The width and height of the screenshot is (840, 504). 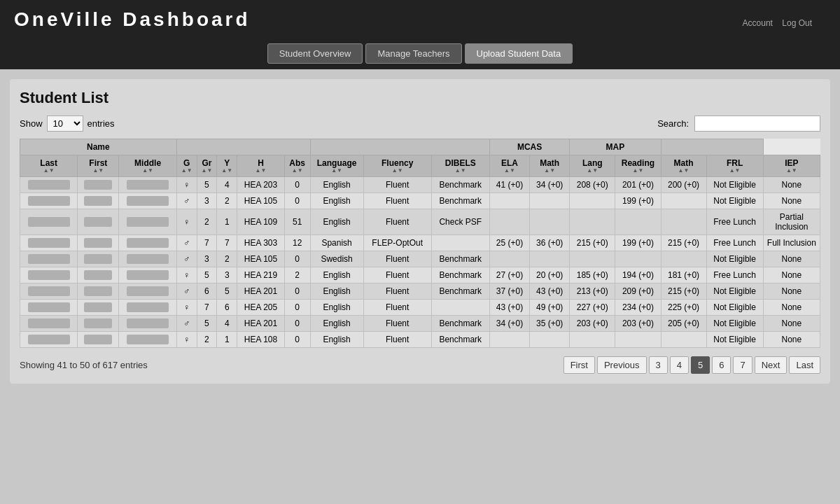 I want to click on nav-manage-teachers: Manage Teachers, so click(x=413, y=53).